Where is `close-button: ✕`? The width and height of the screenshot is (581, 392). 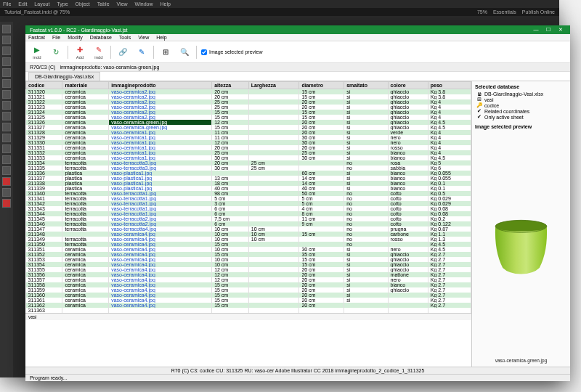
close-button: ✕ is located at coordinates (561, 30).